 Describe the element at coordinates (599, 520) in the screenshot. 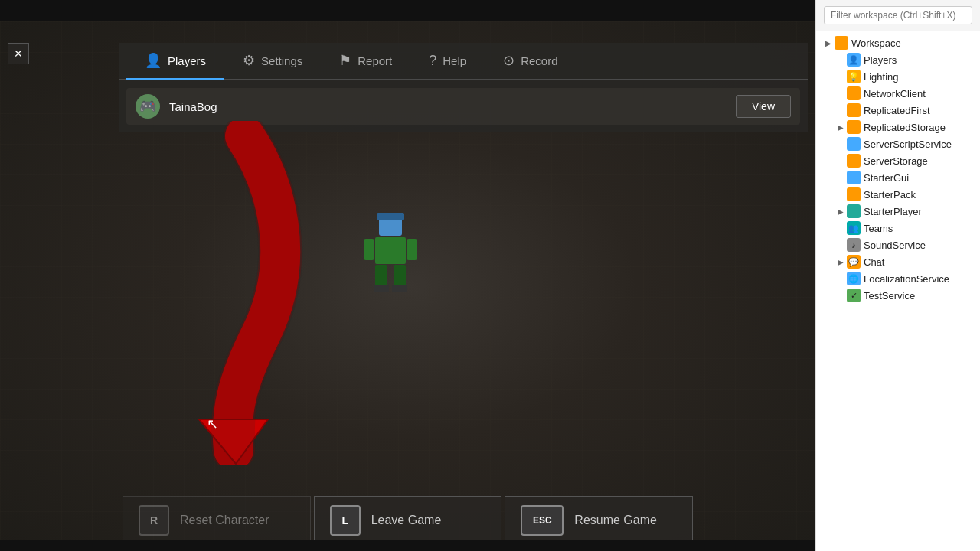

I see `resume-game-button: ESC Resume Game` at that location.